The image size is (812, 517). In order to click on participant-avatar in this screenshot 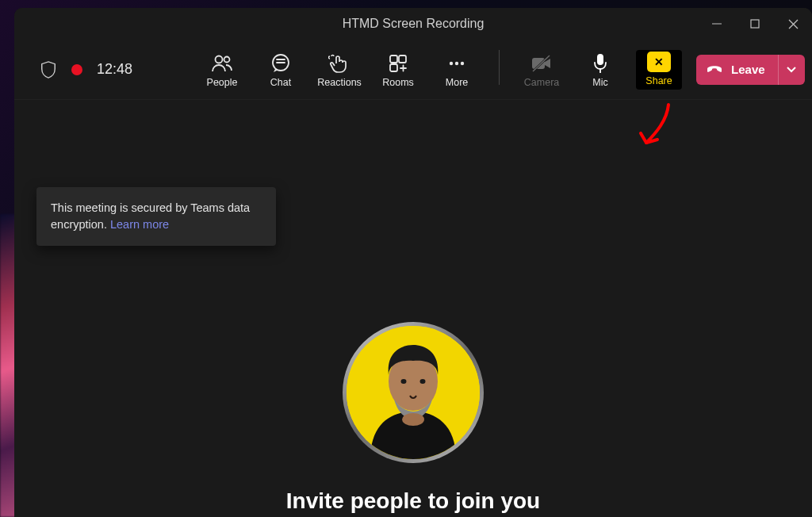, I will do `click(413, 393)`.